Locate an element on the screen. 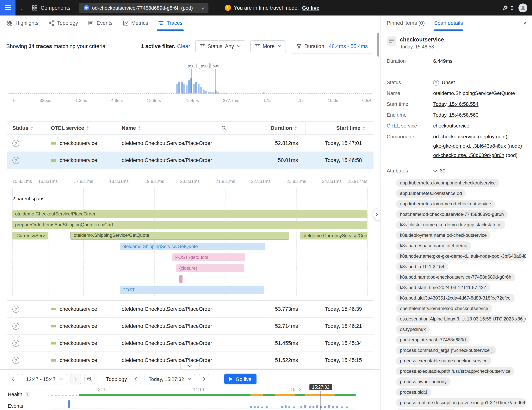 The image size is (532, 410). back-button: ← is located at coordinates (23, 8).